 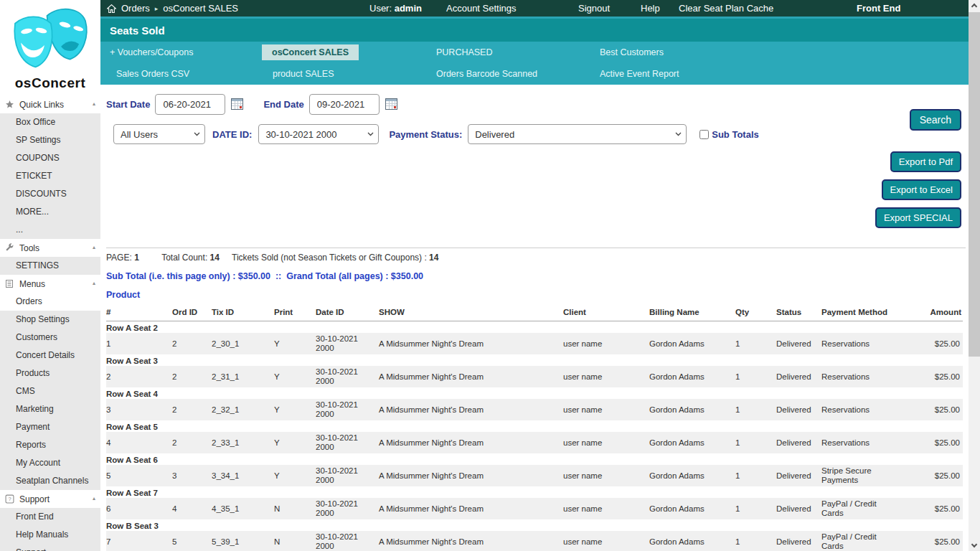 What do you see at coordinates (534, 9) in the screenshot?
I see `topbar: Orders ▸ osConcert SALES User: admin Acc…` at bounding box center [534, 9].